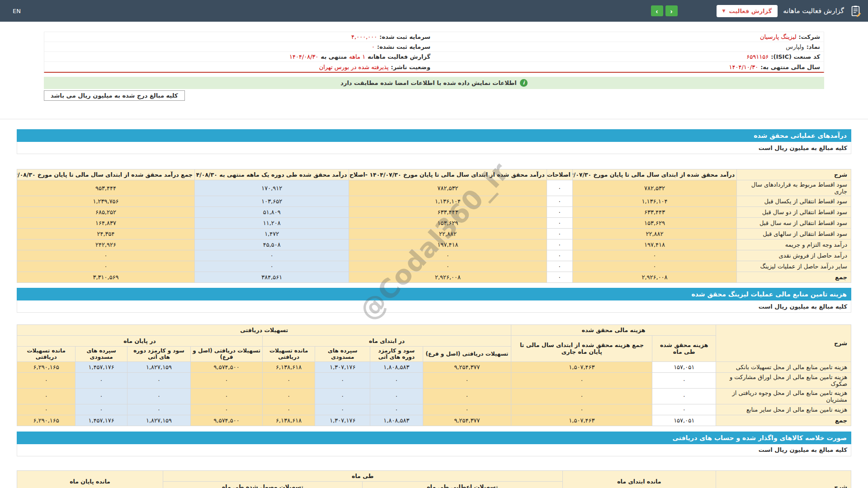  Describe the element at coordinates (434, 47) in the screenshot. I see `info-row: نماد: ولپارس سرمایه ثبت نشده: ۰` at that location.